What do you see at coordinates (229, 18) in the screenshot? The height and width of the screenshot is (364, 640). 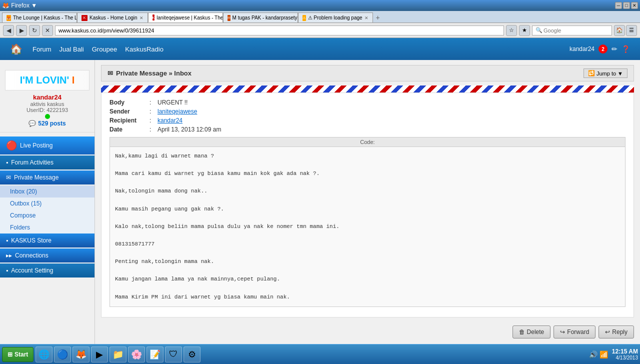 I see `tab-favicon-3: ✉` at bounding box center [229, 18].